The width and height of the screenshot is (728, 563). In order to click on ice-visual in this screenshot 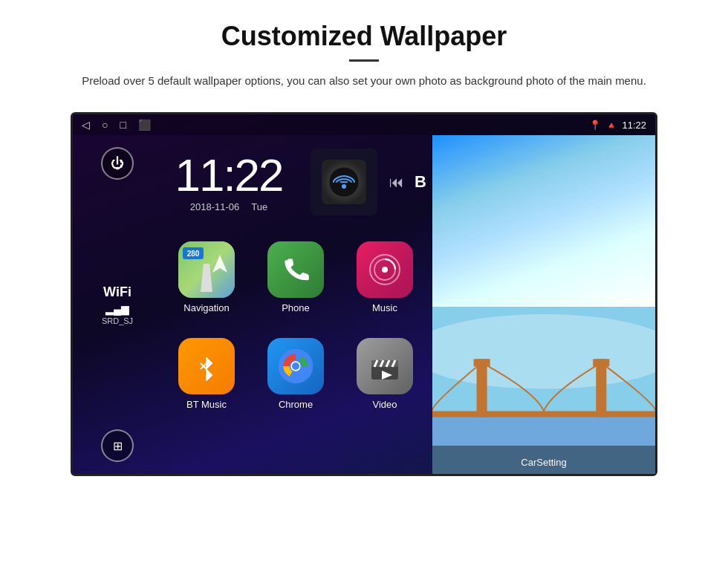, I will do `click(544, 221)`.